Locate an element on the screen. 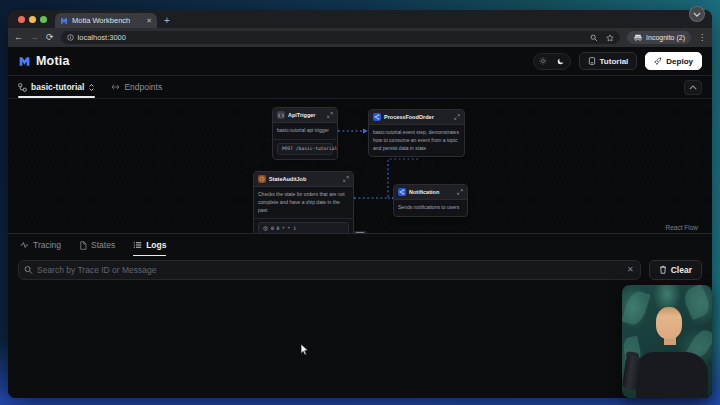  minimize-window-button is located at coordinates (32, 20).